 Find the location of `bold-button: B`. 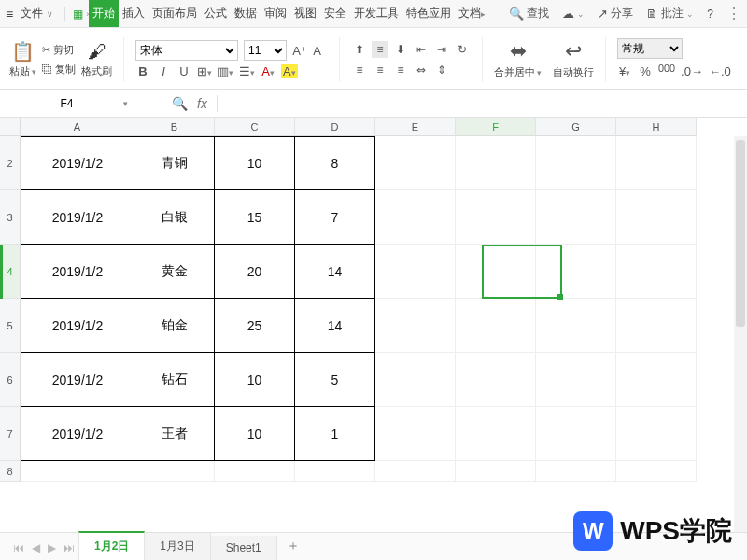

bold-button: B is located at coordinates (143, 71).